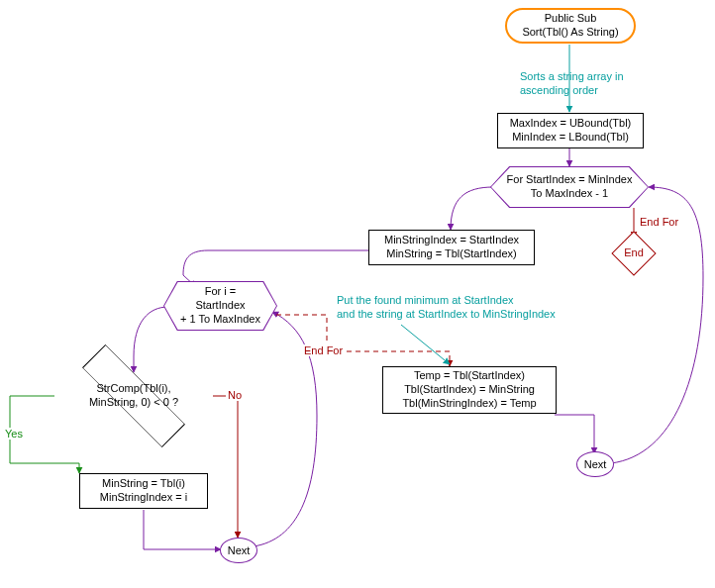  Describe the element at coordinates (452, 247) in the screenshot. I see `process-body-init: MinStringIndex = StartIndex MinString = …` at that location.